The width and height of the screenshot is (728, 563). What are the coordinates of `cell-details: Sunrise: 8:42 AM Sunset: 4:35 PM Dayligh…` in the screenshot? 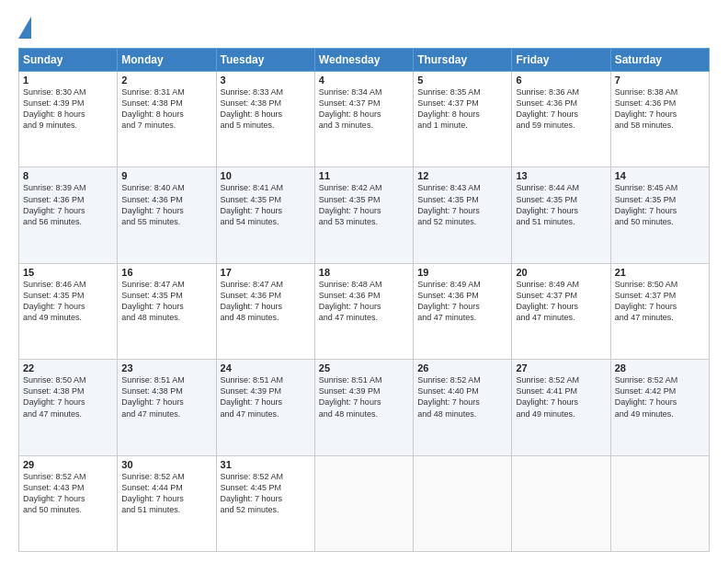 It's located at (364, 204).